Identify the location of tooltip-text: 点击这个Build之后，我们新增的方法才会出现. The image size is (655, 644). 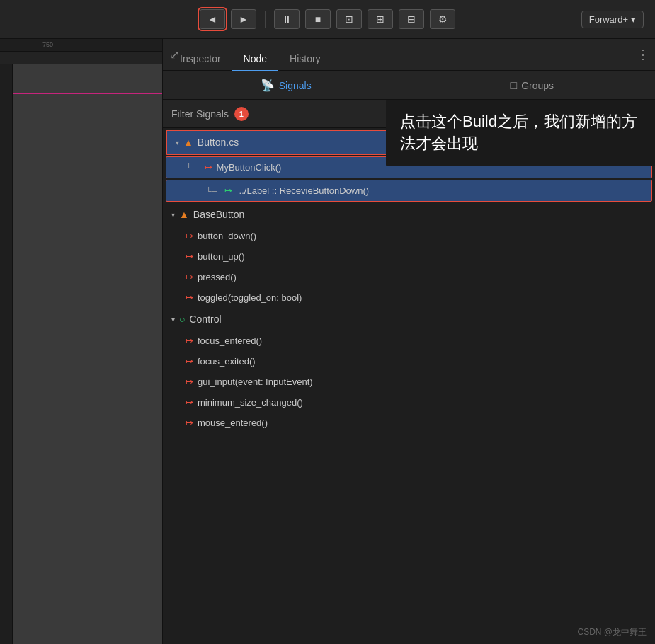
(518, 132).